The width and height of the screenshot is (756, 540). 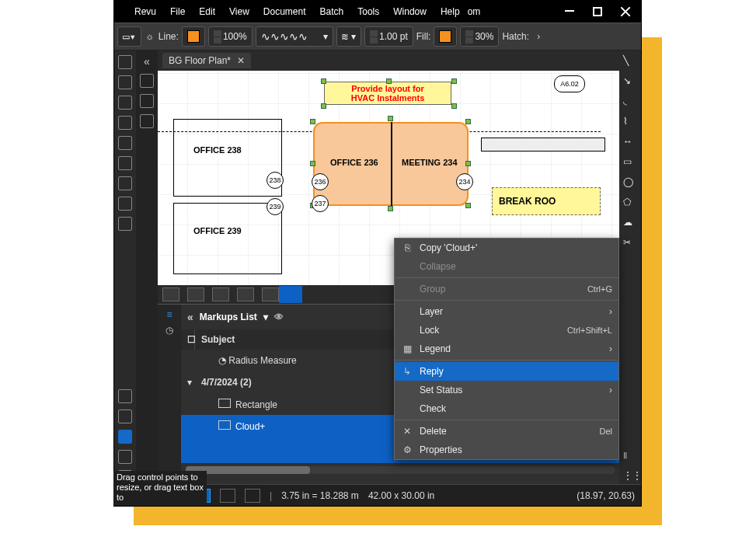 I want to click on maximize-button, so click(x=597, y=12).